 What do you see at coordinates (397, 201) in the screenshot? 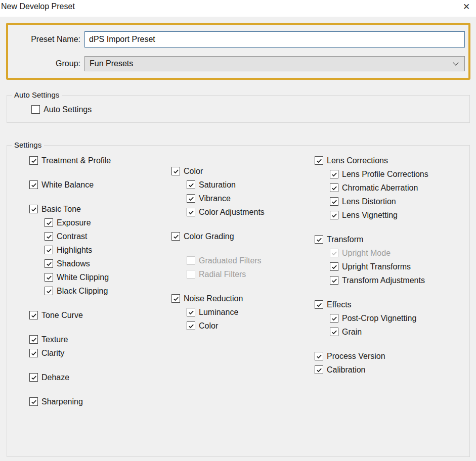
I see `checkbox-row-lens-distortion: Lens Distortion` at bounding box center [397, 201].